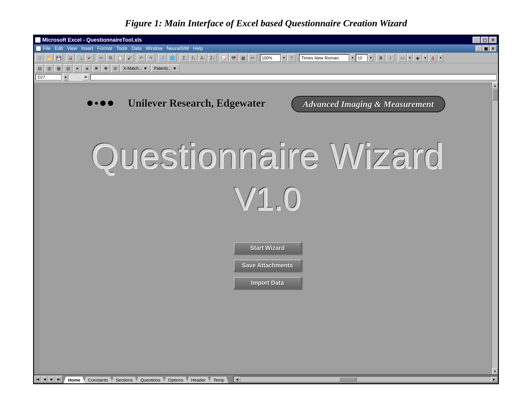 Image resolution: width=532 pixels, height=420 pixels. What do you see at coordinates (68, 68) in the screenshot?
I see `custom-tool-4-icon: ▧` at bounding box center [68, 68].